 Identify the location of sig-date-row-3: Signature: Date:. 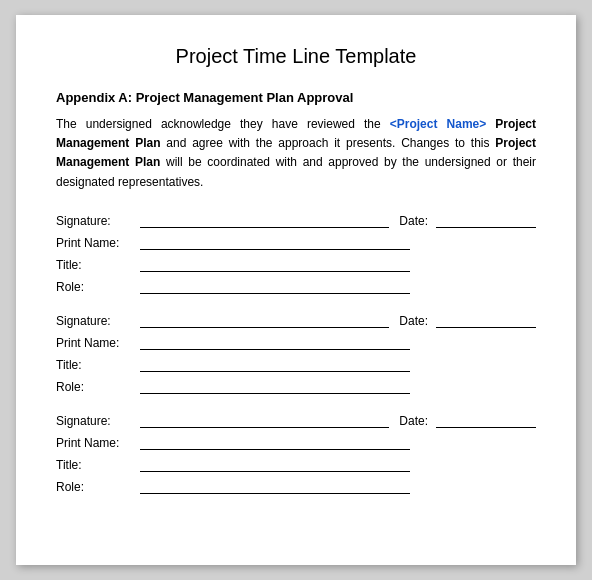
(296, 421).